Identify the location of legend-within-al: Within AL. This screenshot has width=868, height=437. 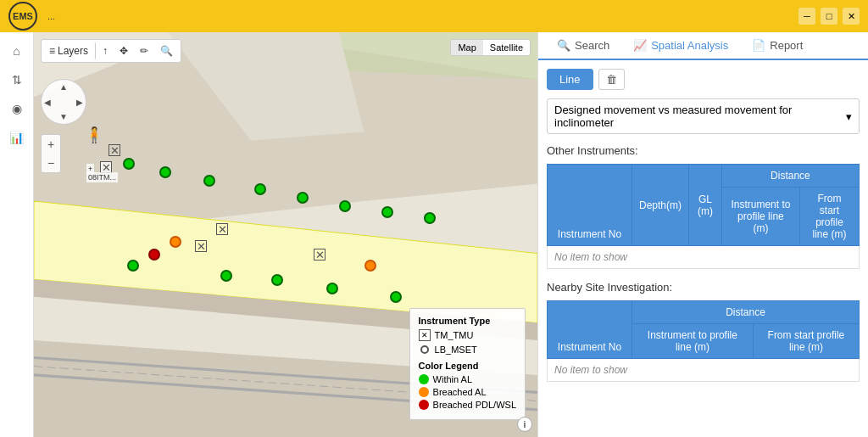
(468, 379).